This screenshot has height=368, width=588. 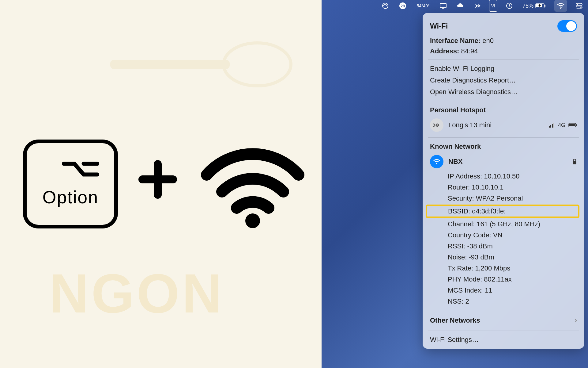 What do you see at coordinates (503, 301) in the screenshot?
I see `nss-row: NSS: 2` at bounding box center [503, 301].